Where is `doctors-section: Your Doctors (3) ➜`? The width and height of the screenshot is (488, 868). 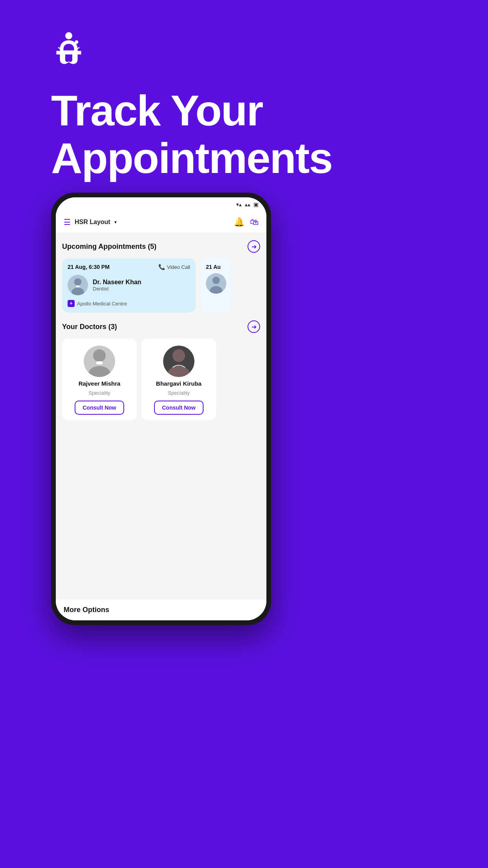 doctors-section: Your Doctors (3) ➜ is located at coordinates (161, 370).